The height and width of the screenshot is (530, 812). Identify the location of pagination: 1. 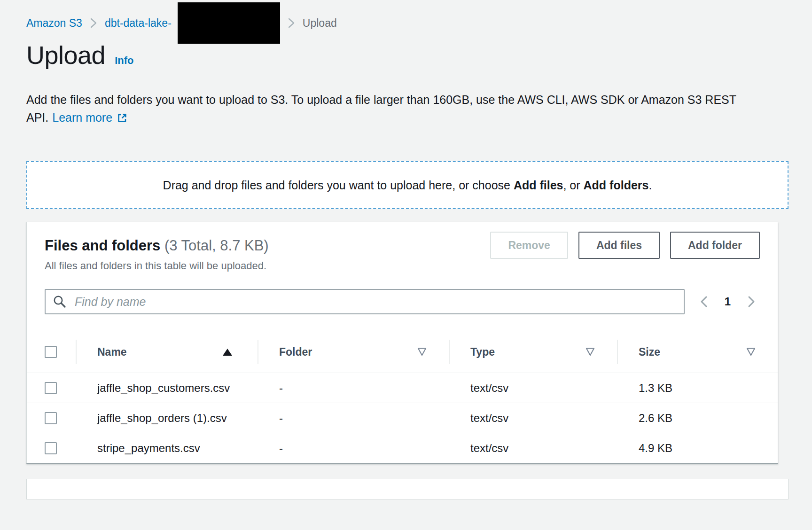
(729, 302).